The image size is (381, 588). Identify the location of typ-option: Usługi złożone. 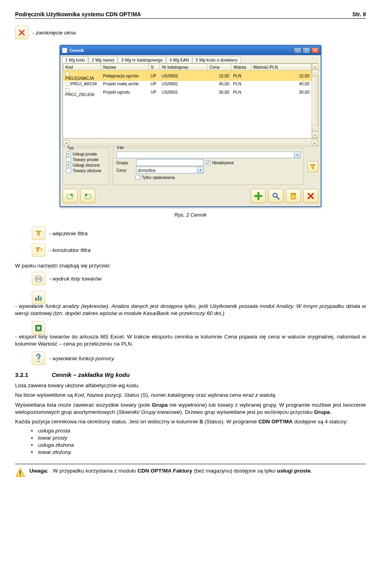
(86, 165).